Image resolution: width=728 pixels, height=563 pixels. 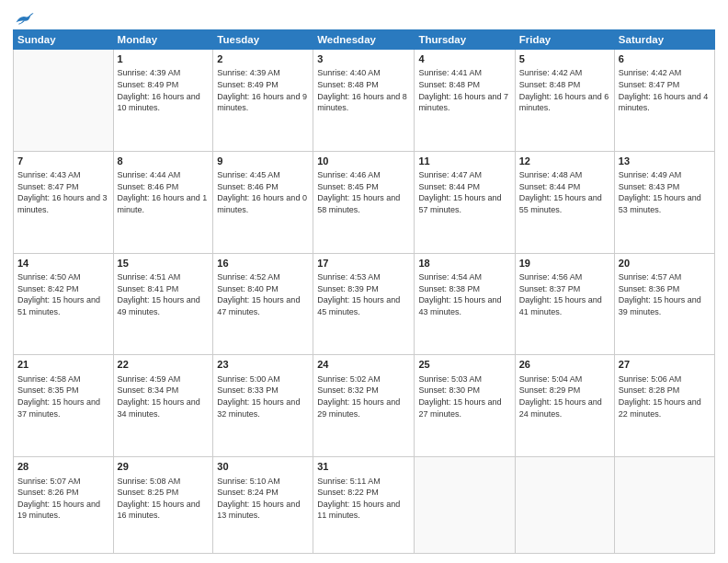 I want to click on day-number: 5, so click(x=564, y=59).